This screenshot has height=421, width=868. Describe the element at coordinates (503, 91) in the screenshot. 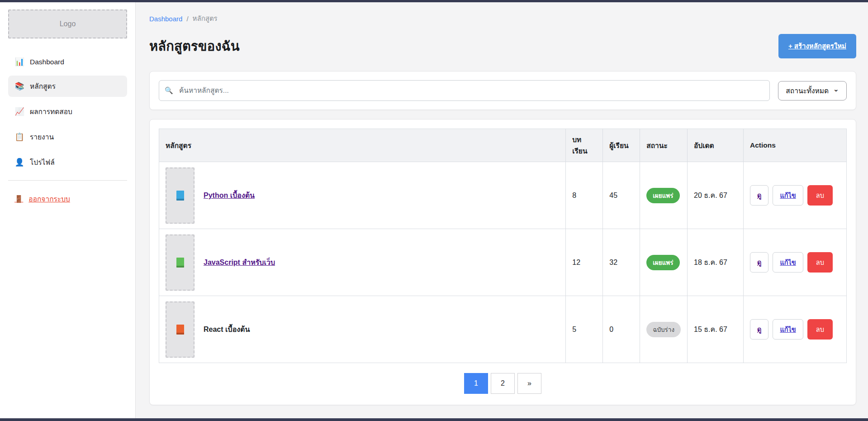

I see `filter-card: 🔍 สถานะทั้งหมด ⌄` at that location.